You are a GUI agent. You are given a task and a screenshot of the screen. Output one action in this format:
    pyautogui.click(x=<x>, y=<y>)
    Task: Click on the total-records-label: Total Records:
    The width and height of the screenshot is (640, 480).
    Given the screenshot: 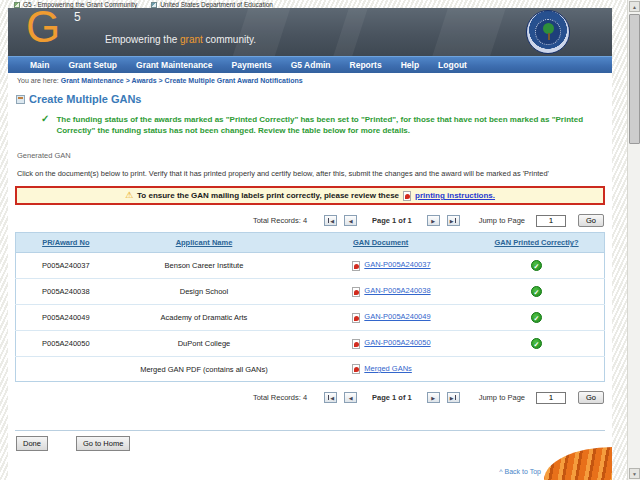 What is the action you would take?
    pyautogui.click(x=277, y=398)
    